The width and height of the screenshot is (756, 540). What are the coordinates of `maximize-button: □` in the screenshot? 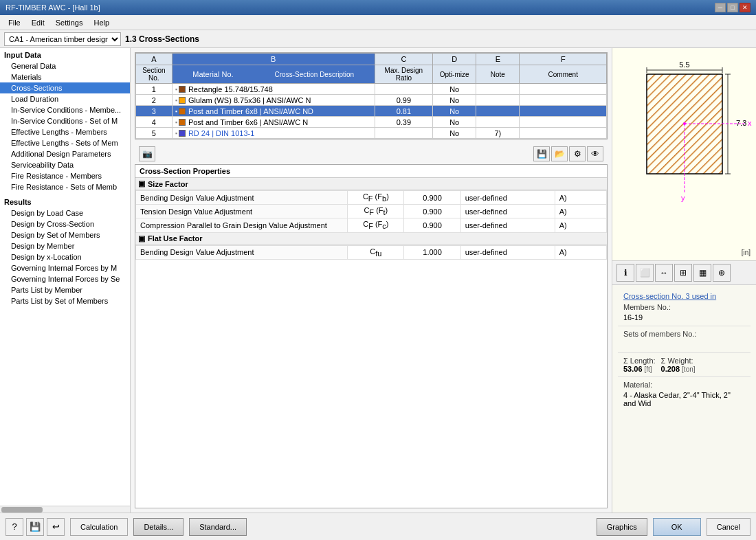 It's located at (733, 8).